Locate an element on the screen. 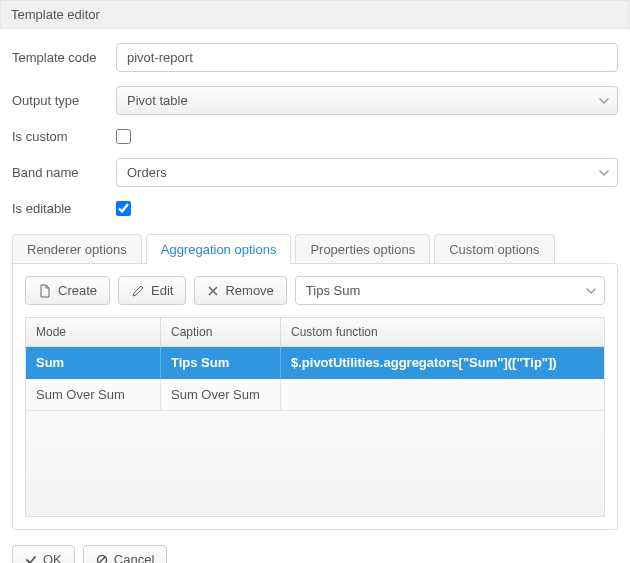 The image size is (630, 563). footer-buttons: OK Cancel is located at coordinates (315, 554).